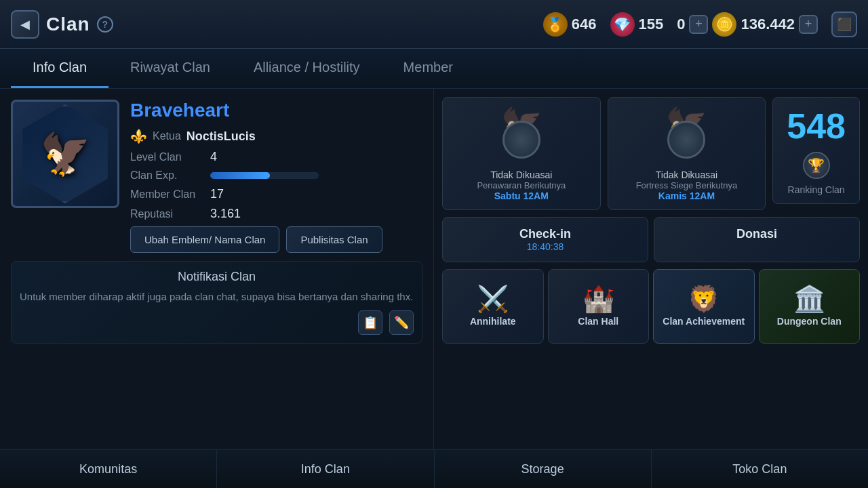 The height and width of the screenshot is (488, 868). I want to click on clan-emblem-icon: 🦅, so click(65, 155).